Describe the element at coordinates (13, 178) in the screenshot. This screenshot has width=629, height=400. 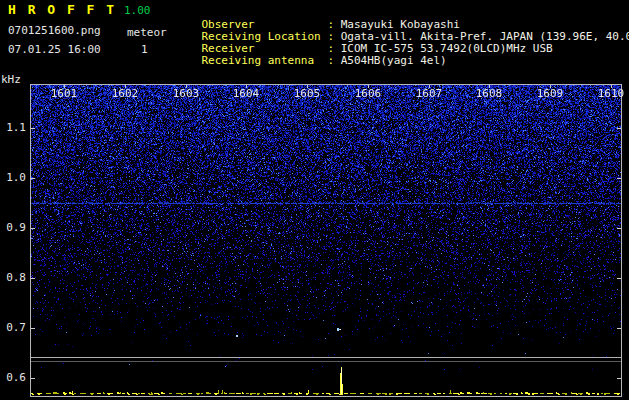
I see `freq-tick-label: 1.0` at that location.